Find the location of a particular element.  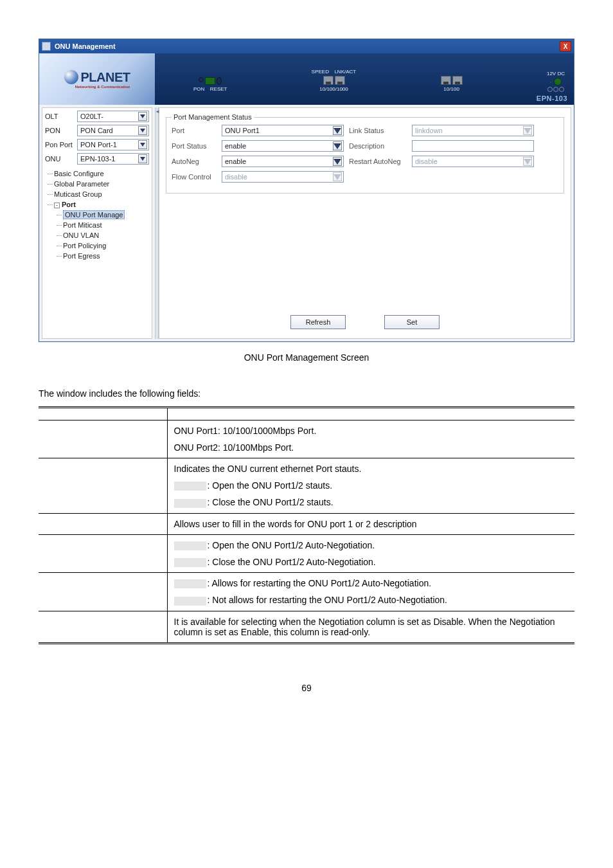

tree-item-port-policying: Port Policying is located at coordinates (106, 246).